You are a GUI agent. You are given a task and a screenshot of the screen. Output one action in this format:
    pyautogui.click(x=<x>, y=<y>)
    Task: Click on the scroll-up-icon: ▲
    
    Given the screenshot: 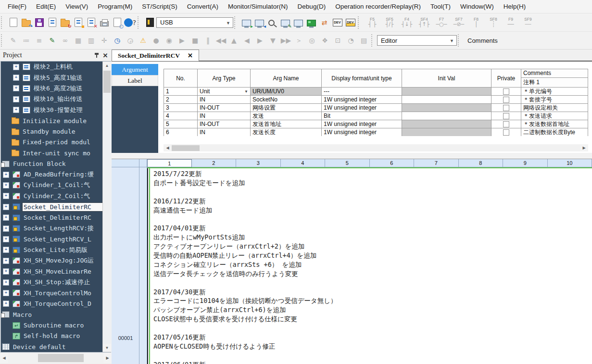 What is the action you would take?
    pyautogui.click(x=107, y=65)
    